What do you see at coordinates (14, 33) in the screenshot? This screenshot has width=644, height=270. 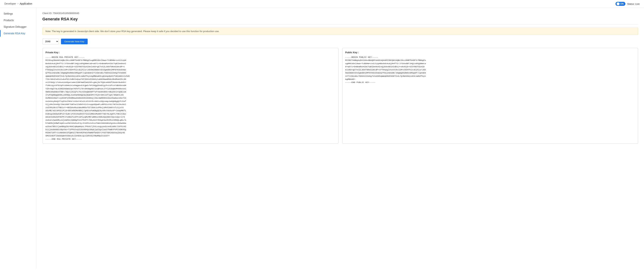 I see `sidebar-rsa-label: Generate RSA Key` at bounding box center [14, 33].